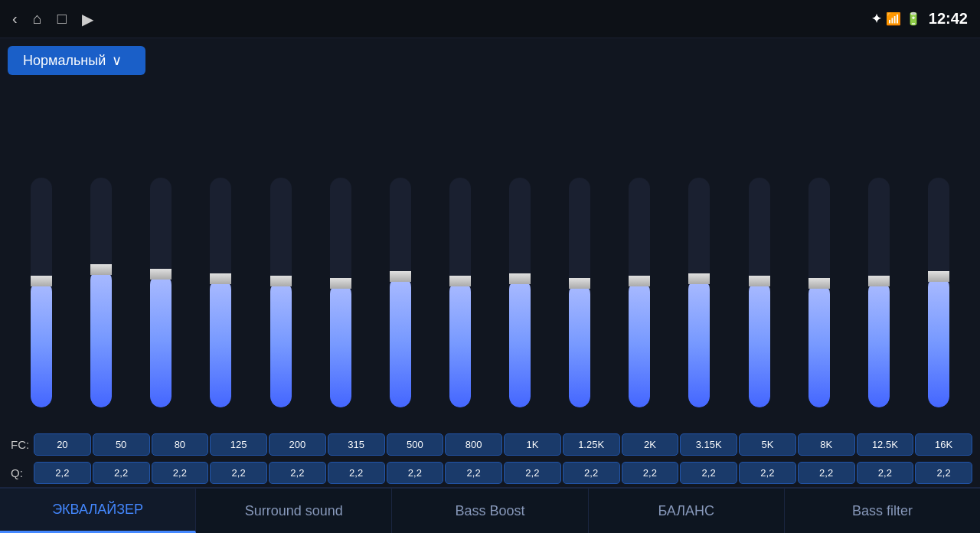 This screenshot has width=980, height=533. Describe the element at coordinates (87, 19) in the screenshot. I see `play-icon: ▶` at that location.